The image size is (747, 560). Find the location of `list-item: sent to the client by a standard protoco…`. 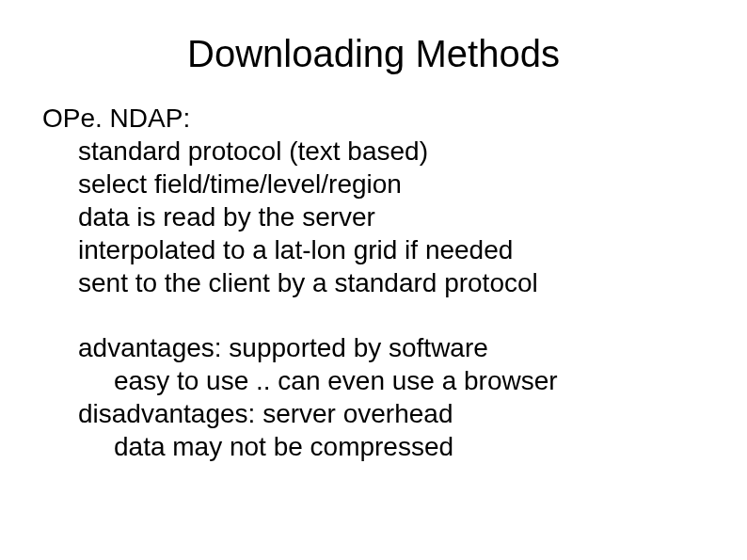

list-item: sent to the client by a standard protoco… is located at coordinates (393, 282).